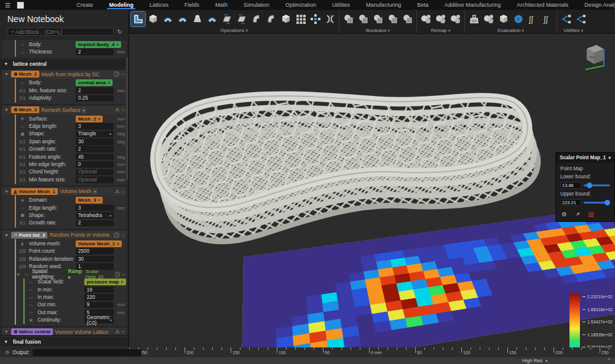  I want to click on toolbar-group-label-utilities: Utilities ▾, so click(573, 30).